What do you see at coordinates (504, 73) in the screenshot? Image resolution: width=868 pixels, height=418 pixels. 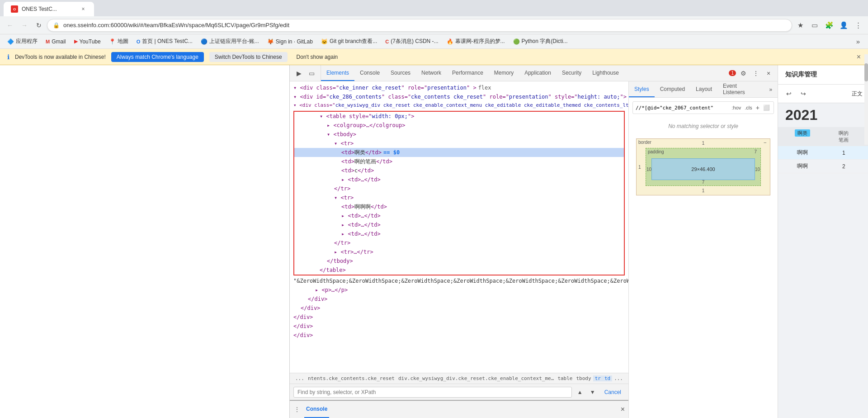 I see `tab-memory: Memory` at bounding box center [504, 73].